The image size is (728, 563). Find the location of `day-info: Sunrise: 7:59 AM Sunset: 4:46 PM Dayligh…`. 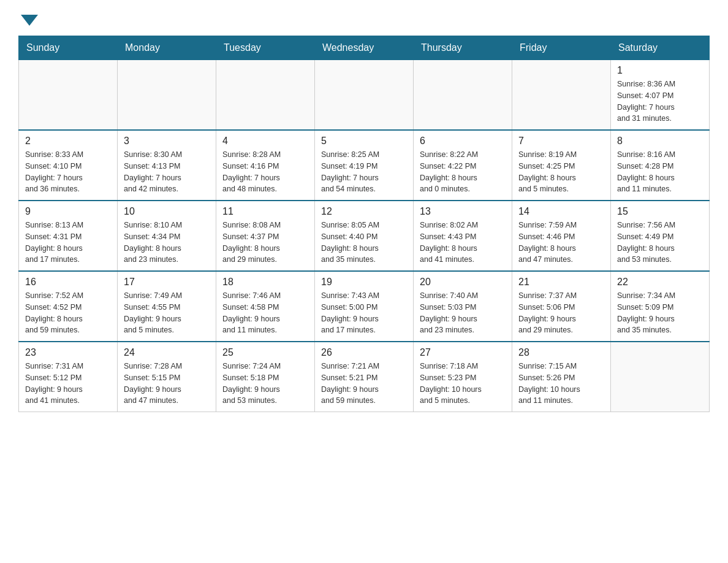

day-info: Sunrise: 7:59 AM Sunset: 4:46 PM Dayligh… is located at coordinates (561, 243).